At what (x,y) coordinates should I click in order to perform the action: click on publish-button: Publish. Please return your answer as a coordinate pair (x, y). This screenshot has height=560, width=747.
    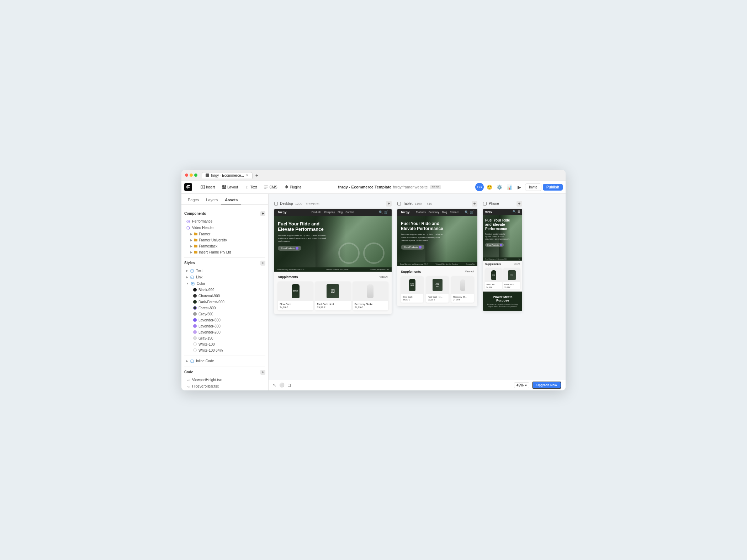
    Looking at the image, I should click on (553, 187).